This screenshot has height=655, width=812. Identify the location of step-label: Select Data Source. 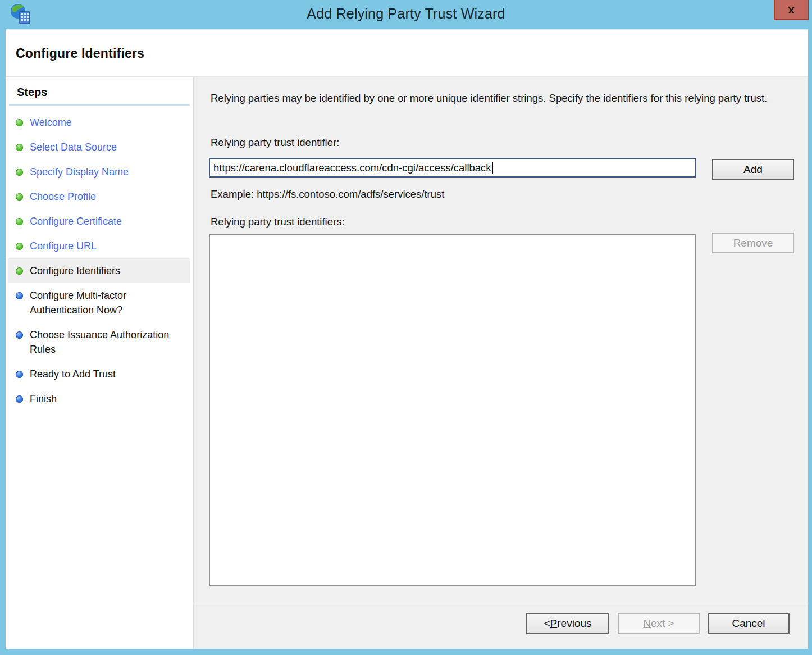
(73, 147).